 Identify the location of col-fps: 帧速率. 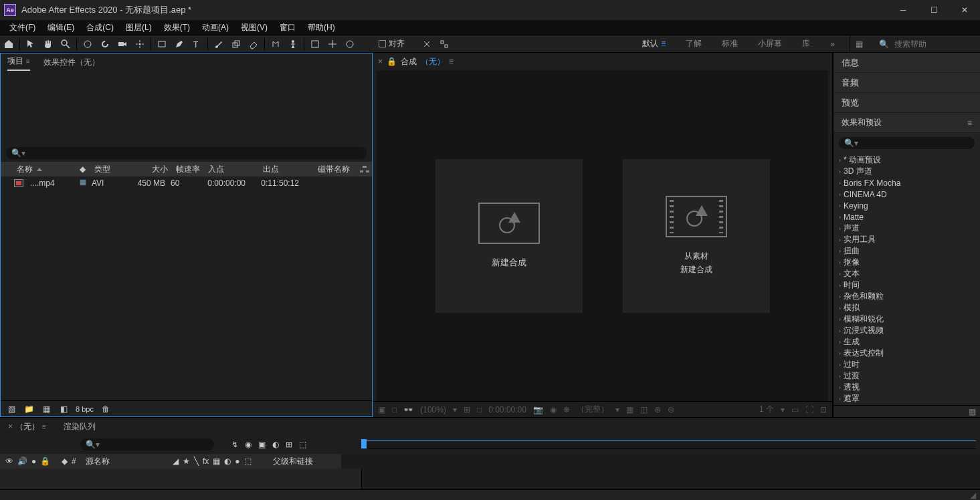
(188, 170).